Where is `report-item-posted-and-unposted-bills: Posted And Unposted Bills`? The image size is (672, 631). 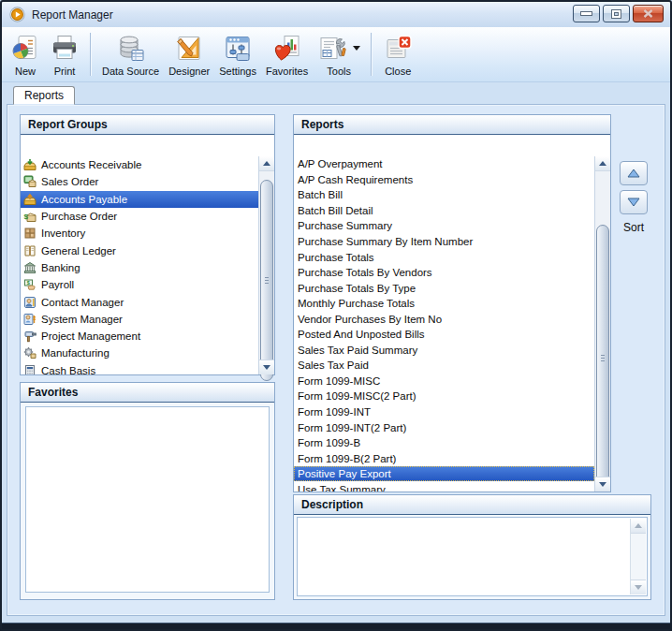
report-item-posted-and-unposted-bills: Posted And Unposted Bills is located at coordinates (444, 335).